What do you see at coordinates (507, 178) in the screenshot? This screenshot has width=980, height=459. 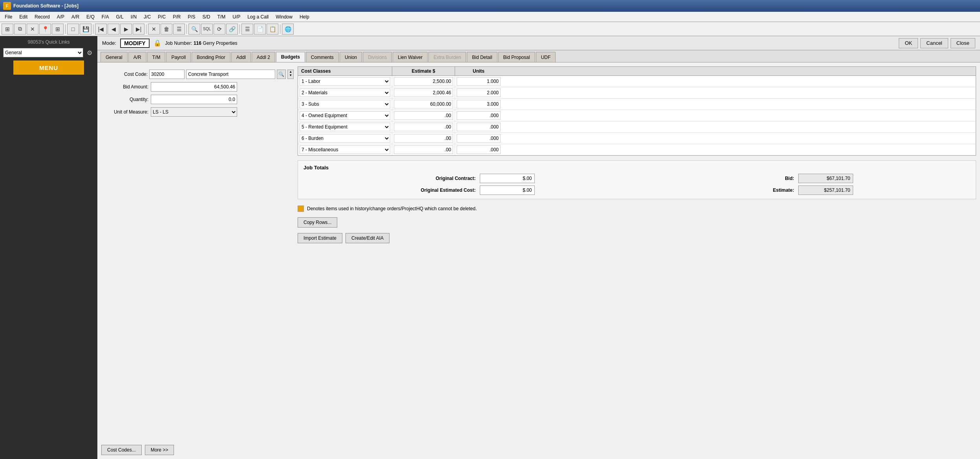 I see `original-contract-input` at bounding box center [507, 178].